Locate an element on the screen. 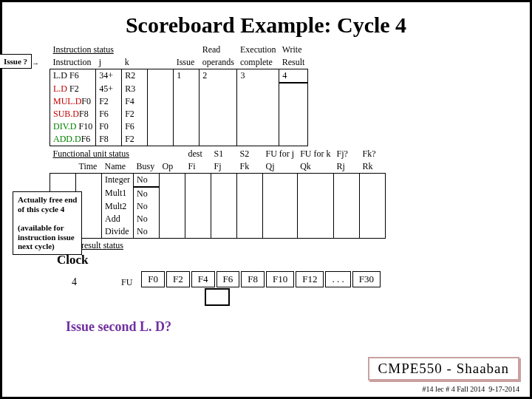  highlight-box is located at coordinates (217, 297).